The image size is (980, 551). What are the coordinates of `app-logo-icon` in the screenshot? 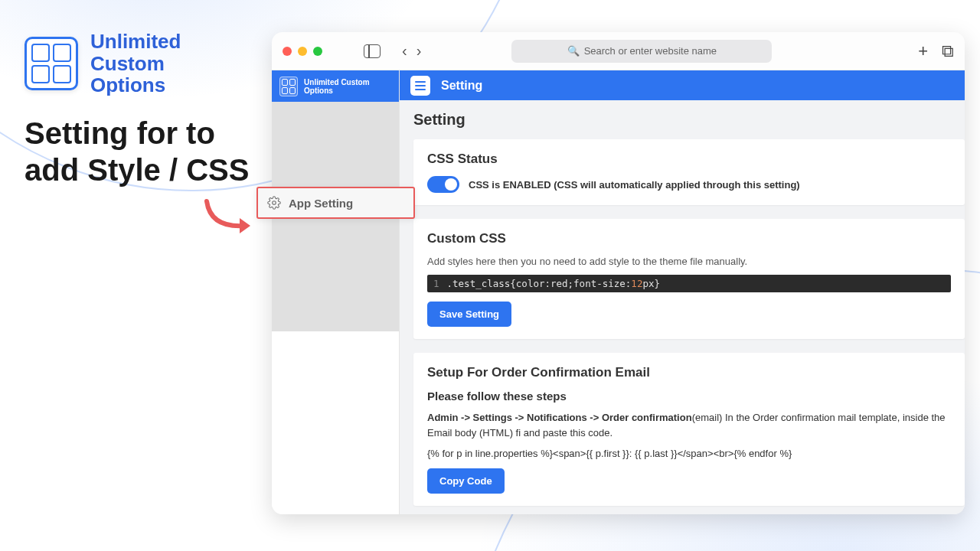 It's located at (51, 64).